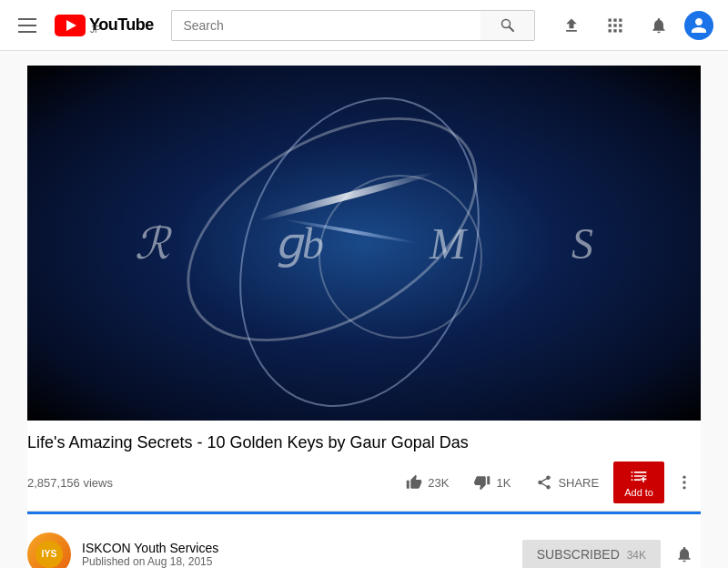  What do you see at coordinates (428, 482) in the screenshot?
I see `like-button: 23K` at bounding box center [428, 482].